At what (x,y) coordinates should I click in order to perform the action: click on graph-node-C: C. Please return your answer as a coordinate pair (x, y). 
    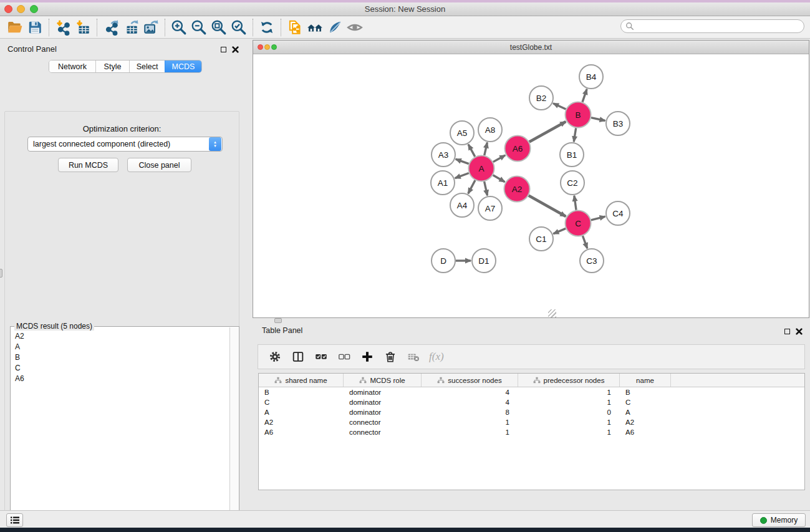
    Looking at the image, I should click on (579, 223).